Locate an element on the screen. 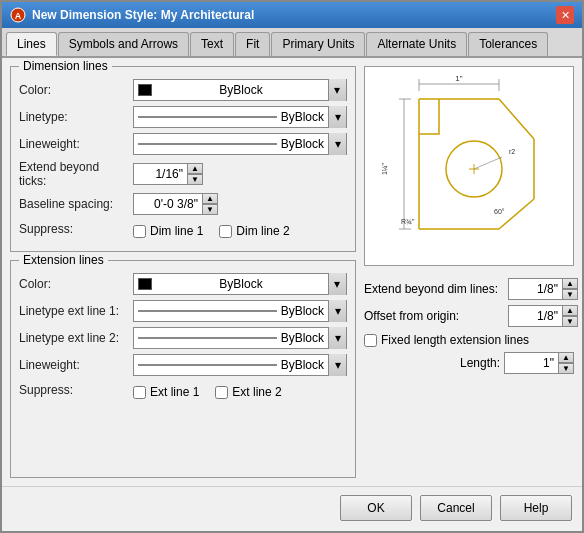 The height and width of the screenshot is (533, 584). length-up-btn: ▲ is located at coordinates (566, 358).